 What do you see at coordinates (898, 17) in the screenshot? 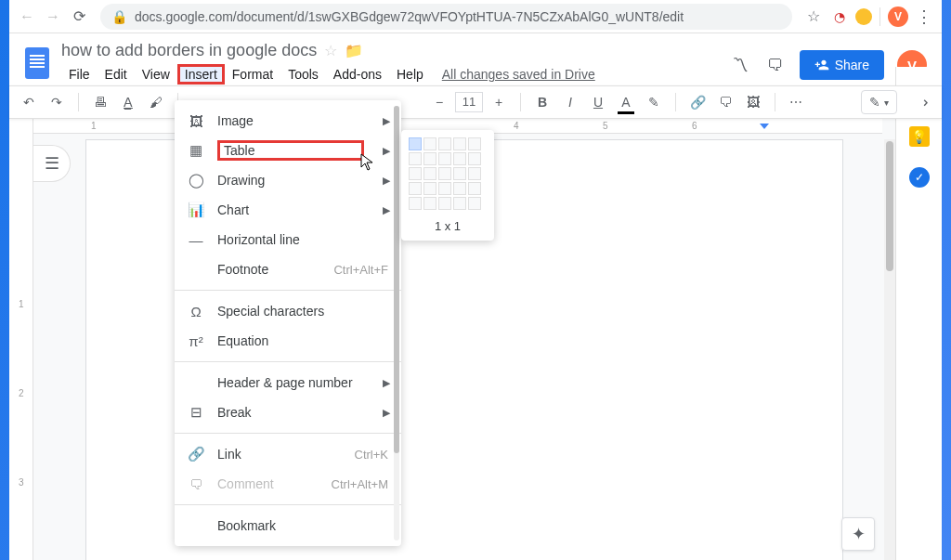
I see `profile-avatar-small: V` at bounding box center [898, 17].